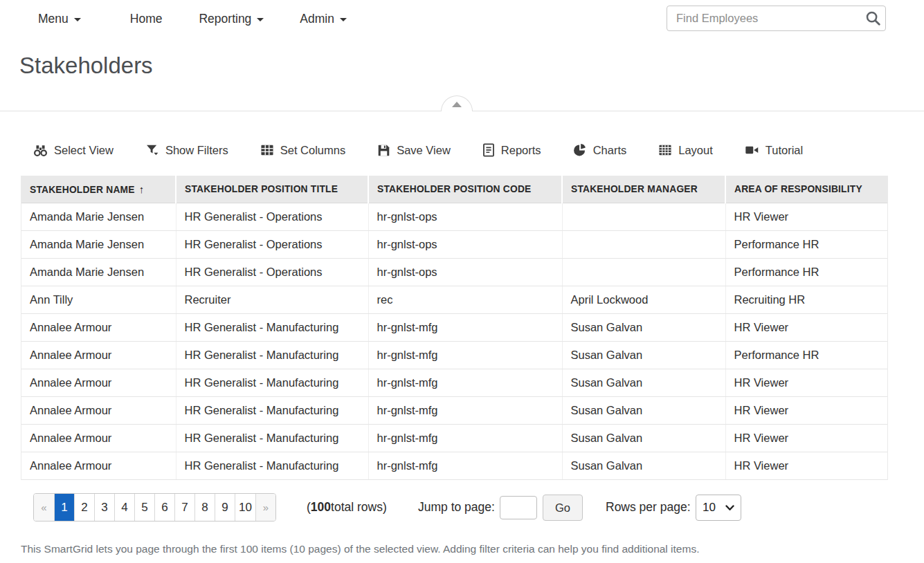 This screenshot has width=924, height=563. Describe the element at coordinates (457, 104) in the screenshot. I see `chevron-up-icon` at that location.